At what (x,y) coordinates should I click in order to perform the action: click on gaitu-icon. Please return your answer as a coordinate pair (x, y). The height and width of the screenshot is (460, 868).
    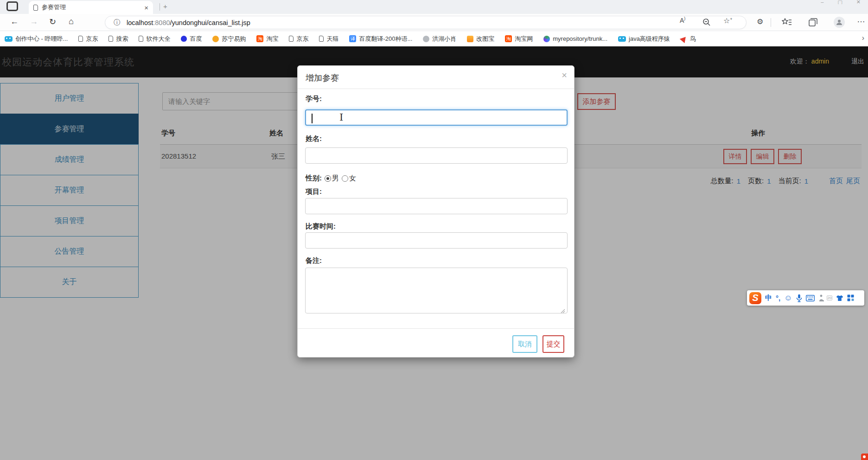
    Looking at the image, I should click on (470, 39).